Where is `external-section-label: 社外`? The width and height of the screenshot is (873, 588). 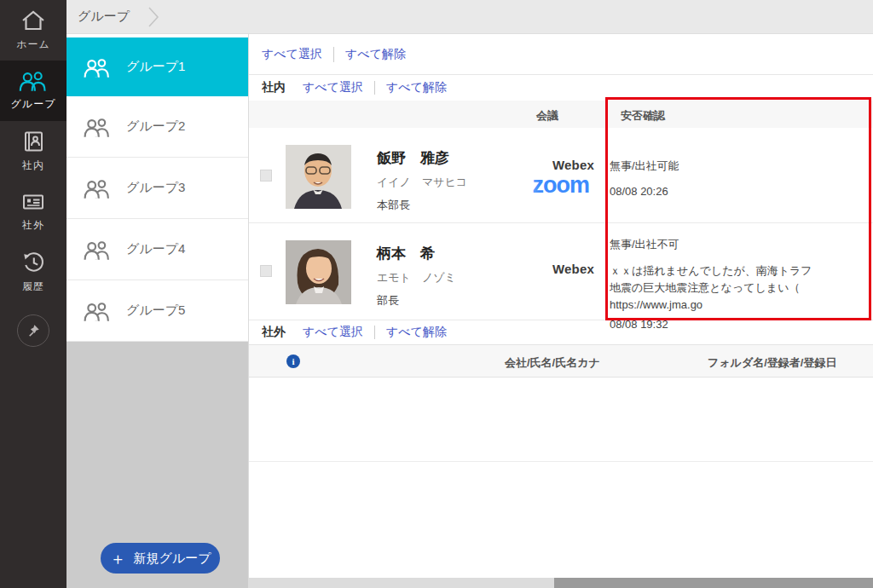
external-section-label: 社外 is located at coordinates (274, 332).